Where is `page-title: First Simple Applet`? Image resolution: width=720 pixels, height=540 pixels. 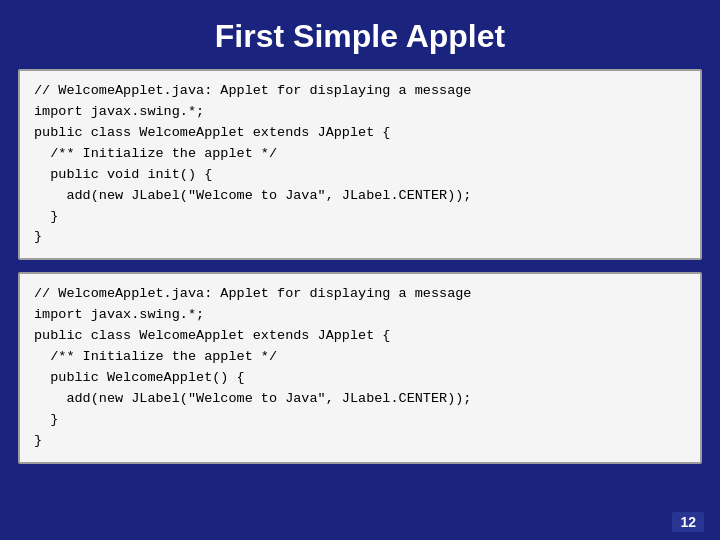
page-title: First Simple Applet is located at coordinates (360, 34).